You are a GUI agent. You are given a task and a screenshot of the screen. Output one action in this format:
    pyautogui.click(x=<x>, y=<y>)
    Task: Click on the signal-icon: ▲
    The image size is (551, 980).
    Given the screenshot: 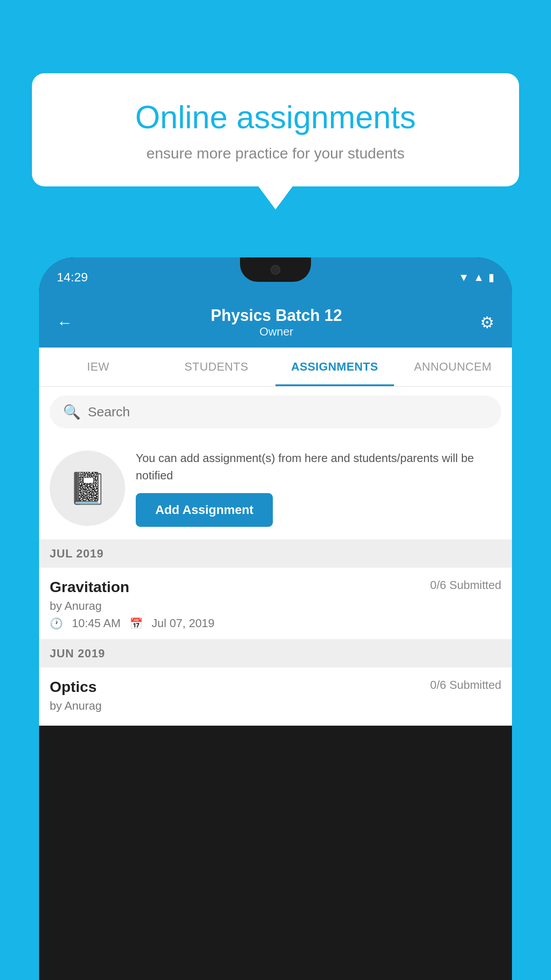 What is the action you would take?
    pyautogui.click(x=479, y=277)
    